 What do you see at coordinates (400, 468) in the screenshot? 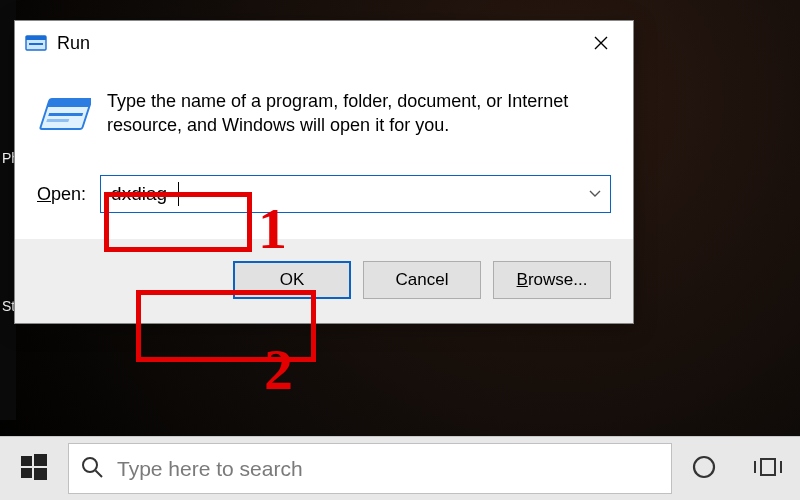
I see `taskbar: Type here to search` at bounding box center [400, 468].